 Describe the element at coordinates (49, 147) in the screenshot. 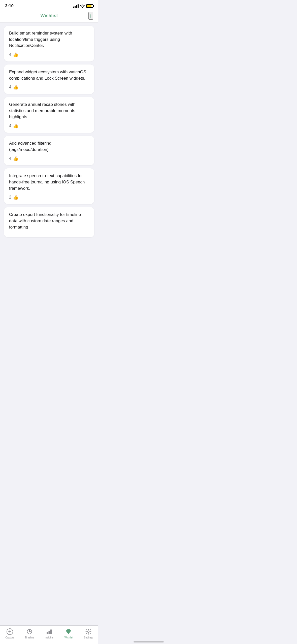

I see `wishlist-item-text: Add advanced filtering (tags/mood/durati…` at that location.